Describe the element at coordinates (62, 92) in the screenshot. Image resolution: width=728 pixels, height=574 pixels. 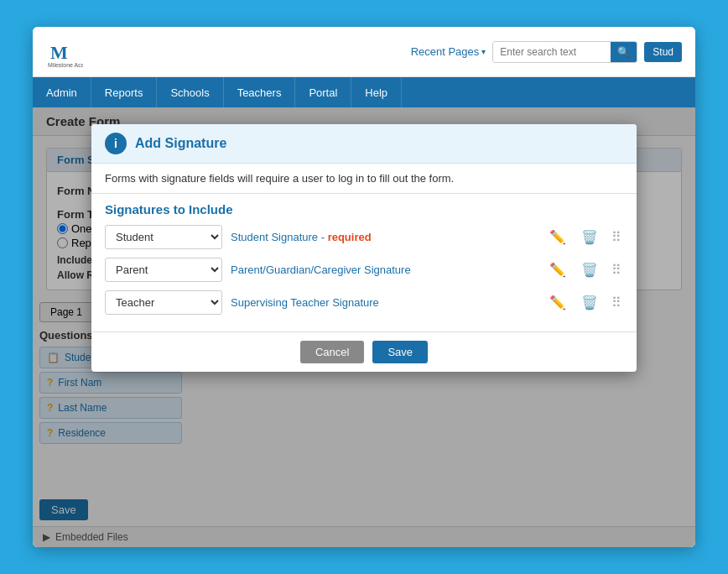
I see `nav-item-admin: Admin` at that location.